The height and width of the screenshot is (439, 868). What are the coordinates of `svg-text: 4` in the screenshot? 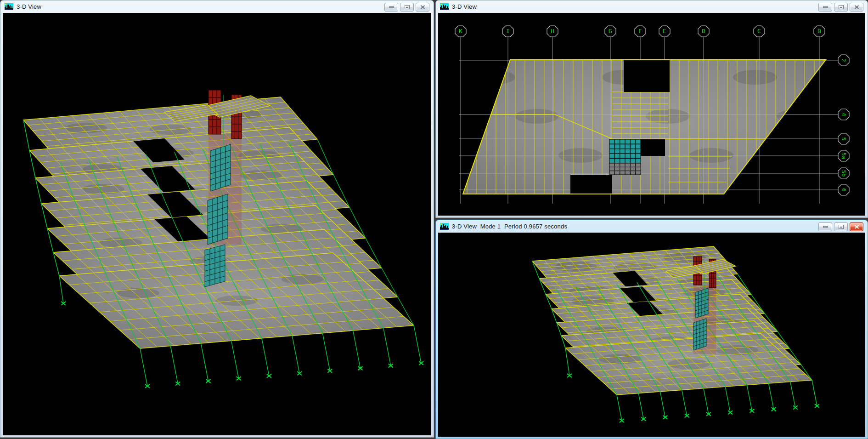 It's located at (844, 114).